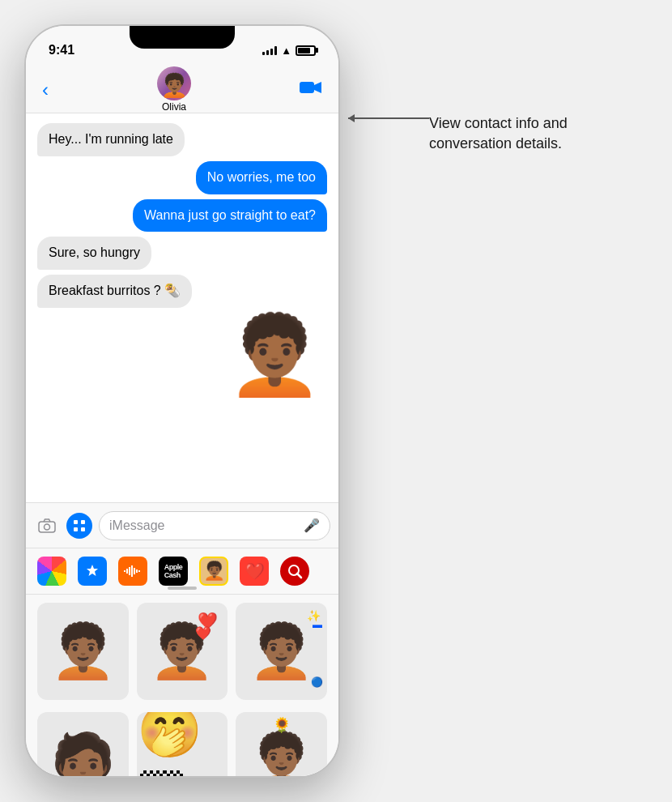 The height and width of the screenshot is (802, 672). Describe the element at coordinates (47, 526) in the screenshot. I see `camera-button` at that location.